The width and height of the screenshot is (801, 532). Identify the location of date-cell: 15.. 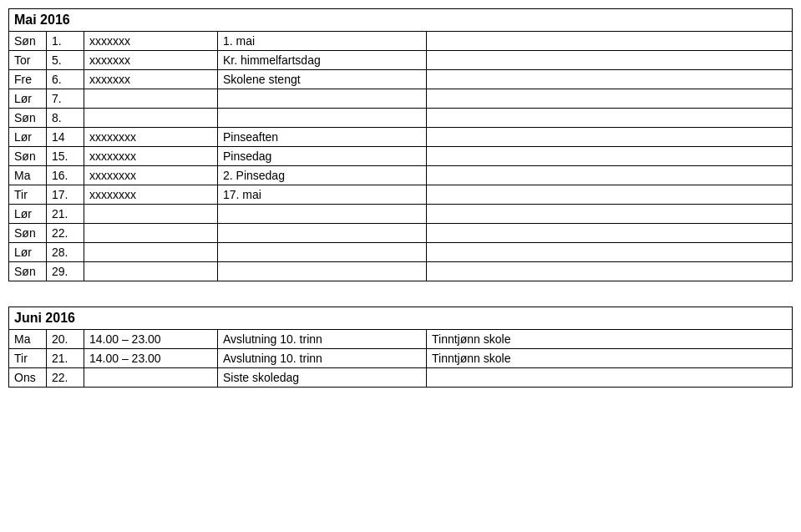
(65, 157).